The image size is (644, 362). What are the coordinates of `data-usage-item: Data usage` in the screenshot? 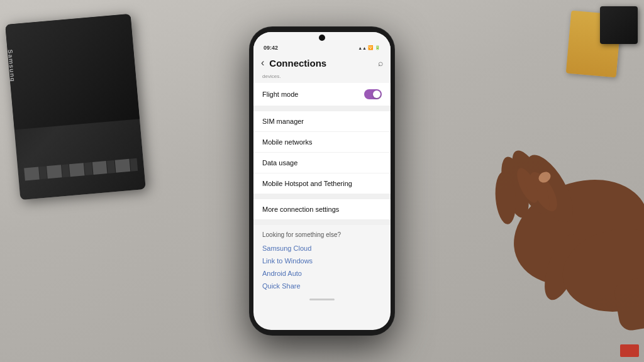 It's located at (322, 163).